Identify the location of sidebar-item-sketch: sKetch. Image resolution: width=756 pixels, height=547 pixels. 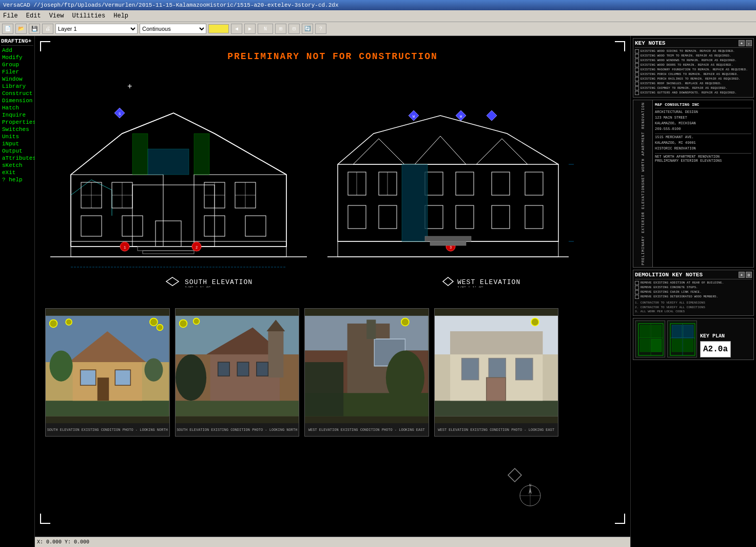
(17, 165).